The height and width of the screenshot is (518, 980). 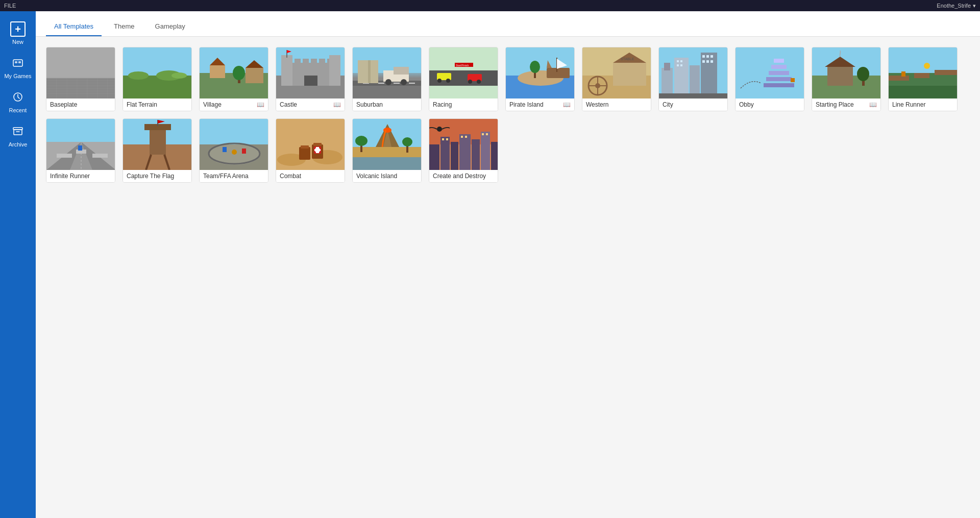 What do you see at coordinates (18, 98) in the screenshot?
I see `recent-icon` at bounding box center [18, 98].